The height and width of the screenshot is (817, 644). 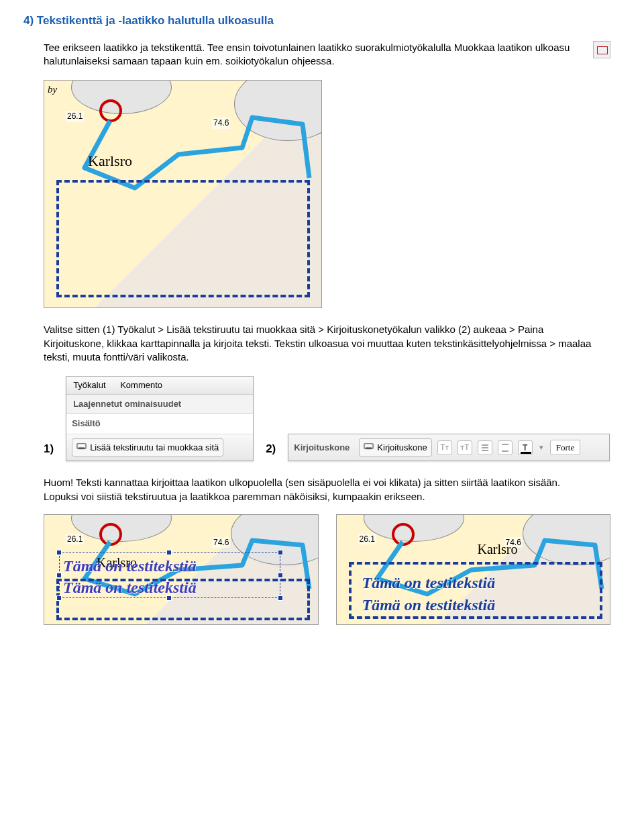 What do you see at coordinates (449, 448) in the screenshot?
I see `toolbar-screenshot-2: Kirjoituskone Kirjoituskone Tᴛ ᴛT T ▾ Fo…` at bounding box center [449, 448].